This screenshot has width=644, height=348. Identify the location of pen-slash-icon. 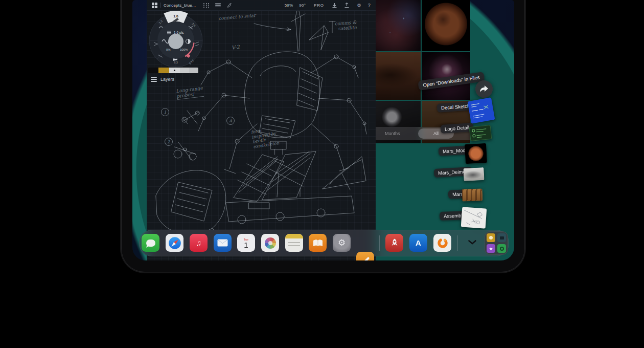
(365, 258).